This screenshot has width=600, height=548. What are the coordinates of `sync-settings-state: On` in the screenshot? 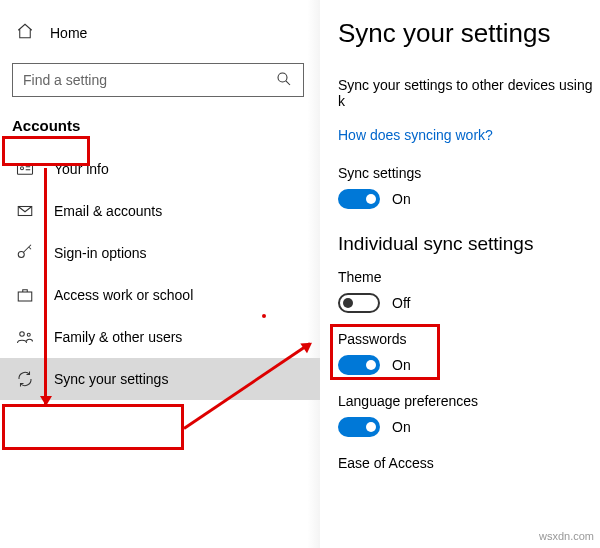 It's located at (402, 199).